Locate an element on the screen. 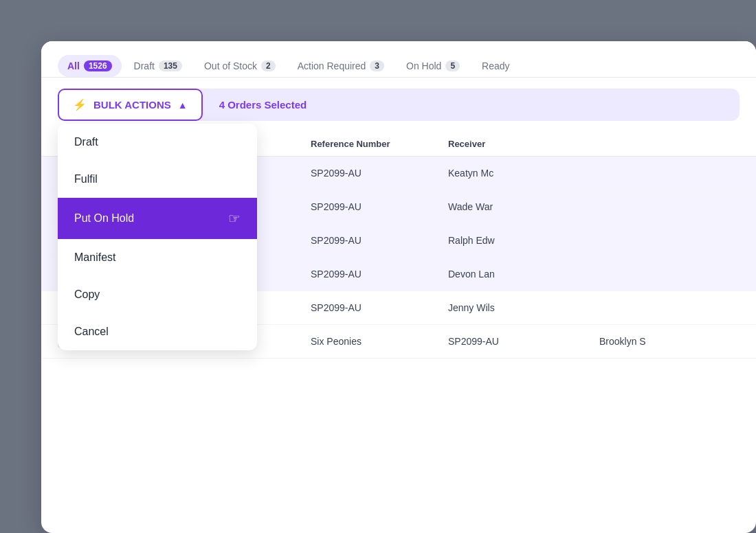 The height and width of the screenshot is (533, 756). tab-on-hold: On Hold 5 is located at coordinates (433, 66).